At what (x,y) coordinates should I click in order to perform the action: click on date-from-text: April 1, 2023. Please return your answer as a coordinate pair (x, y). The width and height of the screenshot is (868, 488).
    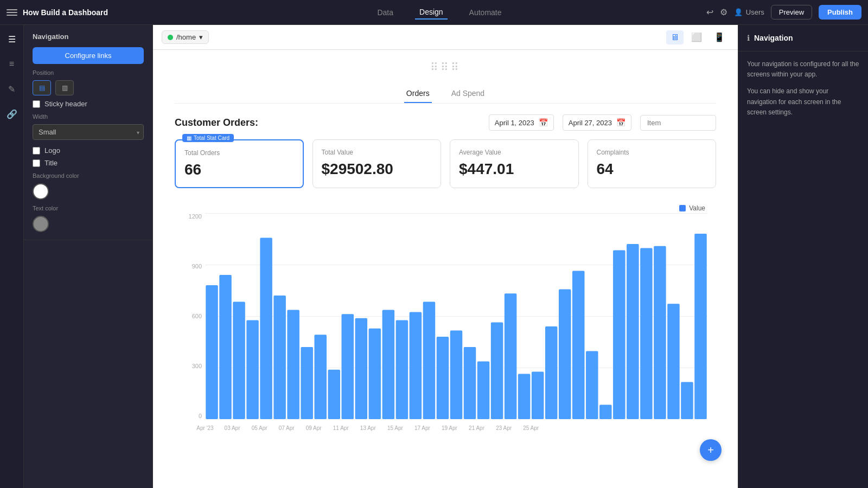
    Looking at the image, I should click on (514, 123).